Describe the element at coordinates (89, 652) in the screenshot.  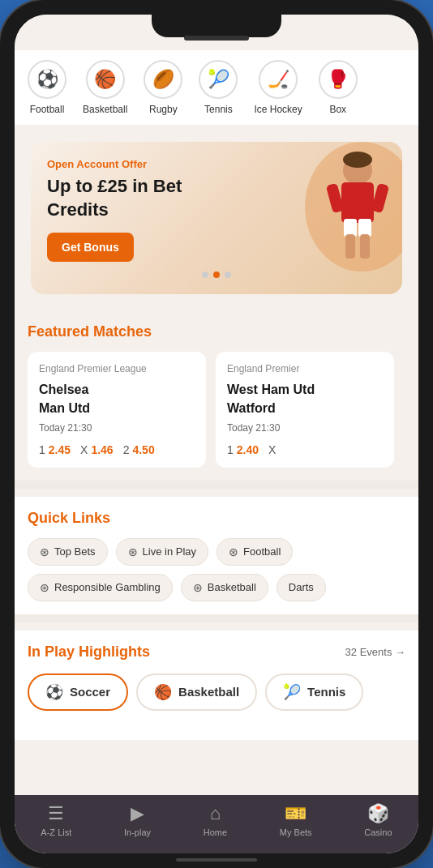
I see `highlights-title: In Play Highlights` at that location.